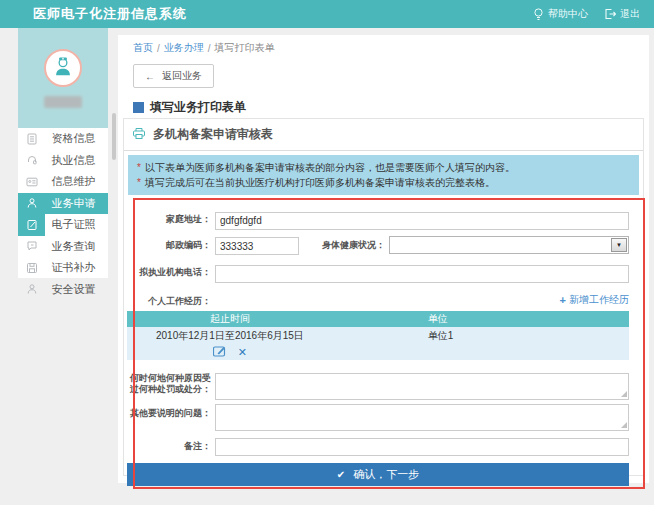 This screenshot has height=505, width=654. Describe the element at coordinates (422, 274) in the screenshot. I see `institution-phone-input` at that location.